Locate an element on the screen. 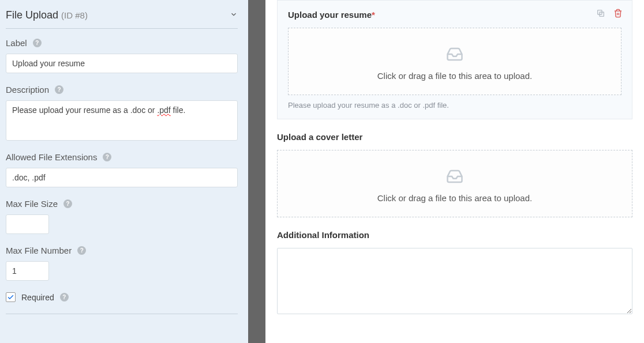  field-label: Label ? is located at coordinates (122, 55).